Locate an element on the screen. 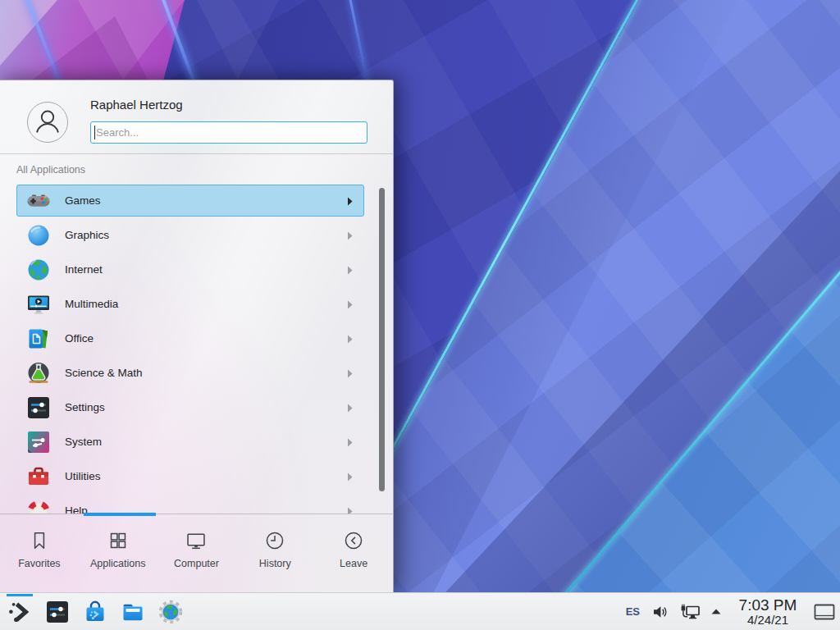 The image size is (840, 630). bookmark-icon is located at coordinates (39, 541).